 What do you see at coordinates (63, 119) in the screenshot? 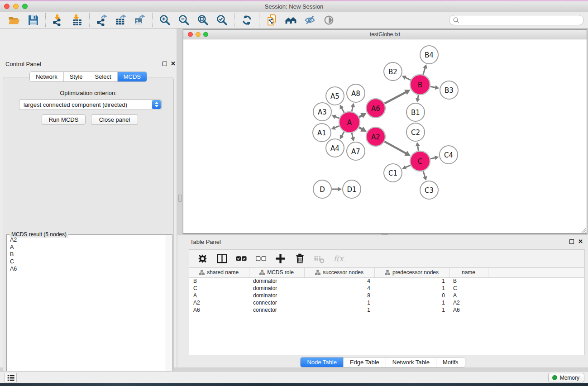
I see `run-mcds-button: Run MCDS` at bounding box center [63, 119].